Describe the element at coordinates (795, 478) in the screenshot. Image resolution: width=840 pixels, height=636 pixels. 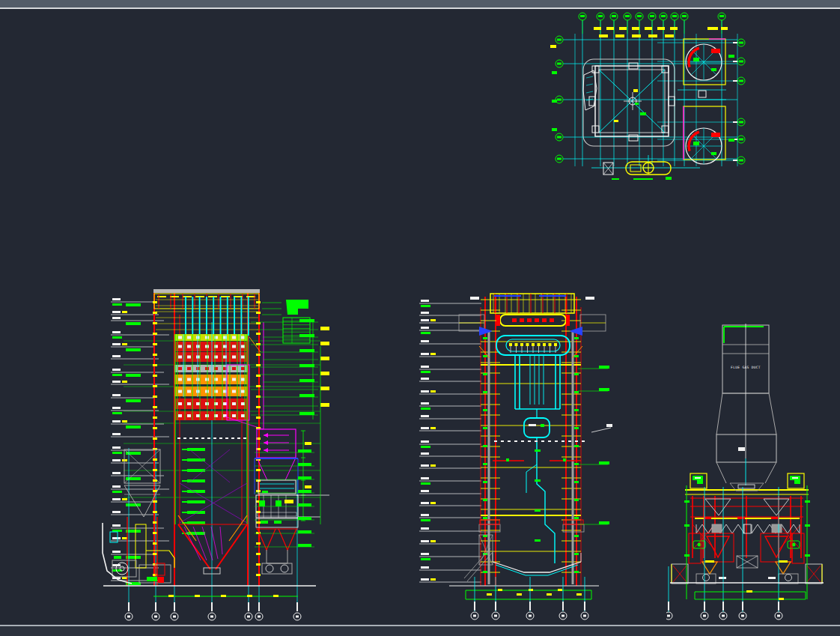
I see `corner-label` at that location.